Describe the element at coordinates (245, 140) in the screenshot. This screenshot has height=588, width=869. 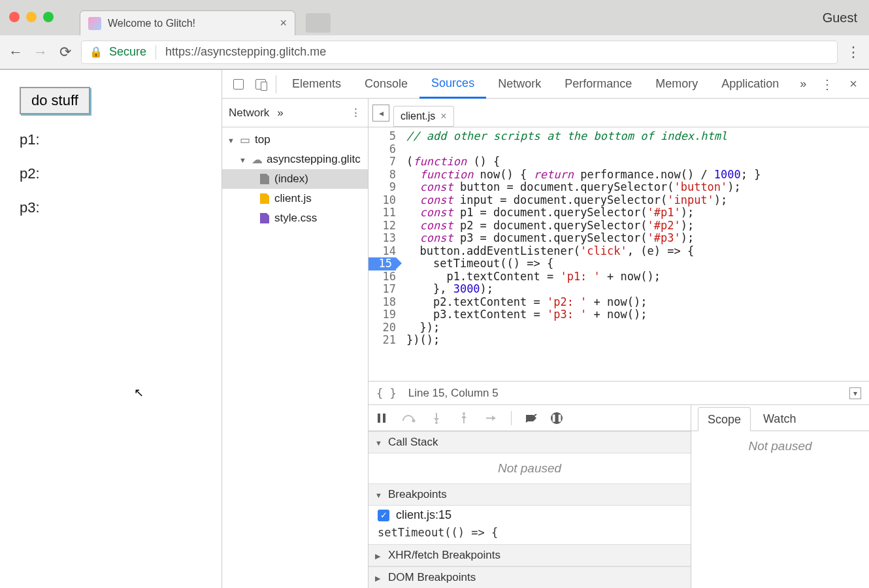
I see `window-icon: ▭` at that location.